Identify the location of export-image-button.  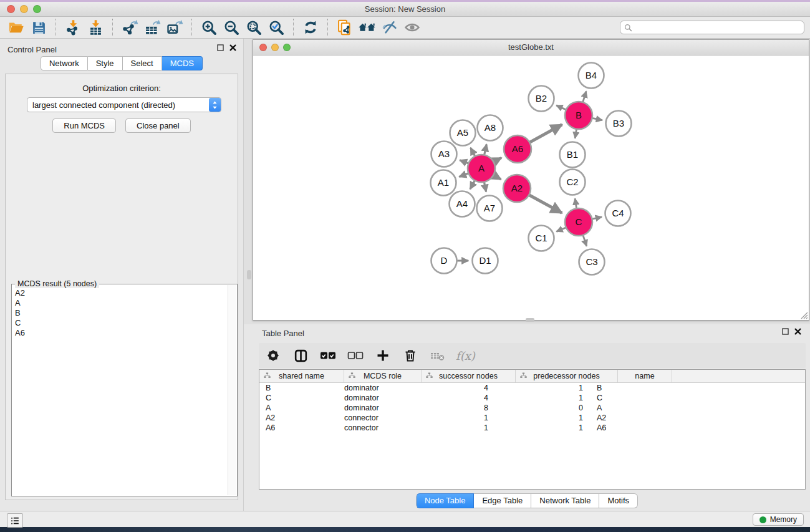
(175, 27).